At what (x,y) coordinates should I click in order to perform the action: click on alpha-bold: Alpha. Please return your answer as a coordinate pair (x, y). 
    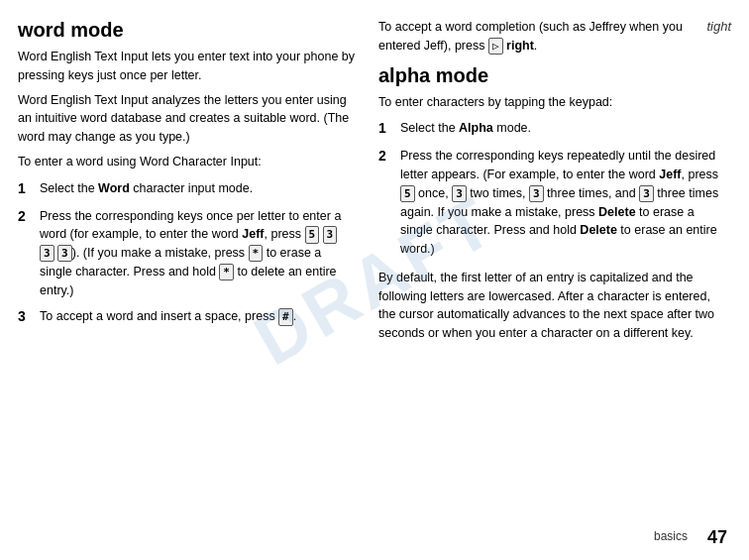
    Looking at the image, I should click on (476, 128).